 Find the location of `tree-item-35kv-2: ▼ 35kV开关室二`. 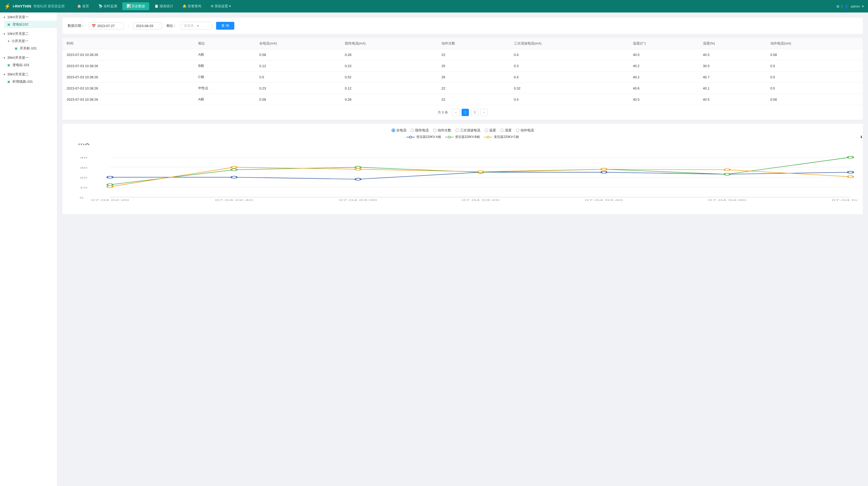

tree-item-35kv-2: ▼ 35kV开关室二 is located at coordinates (28, 74).